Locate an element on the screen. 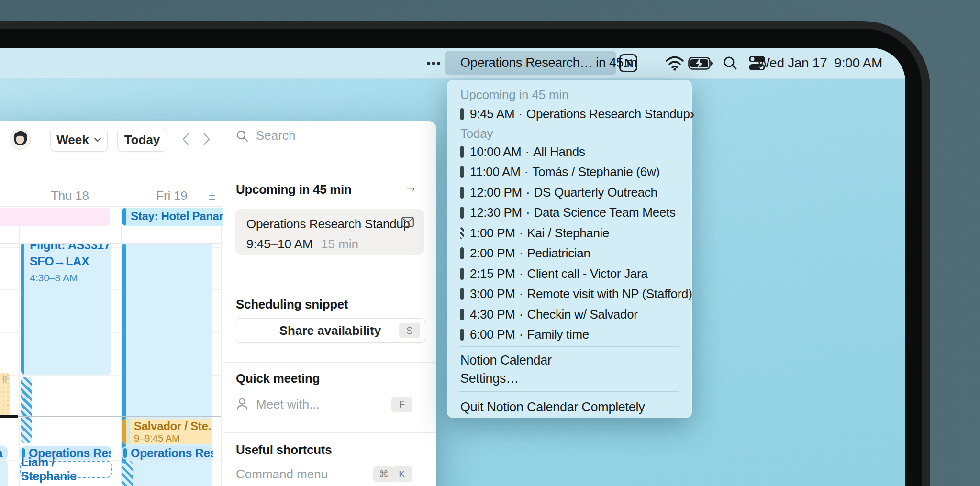 Image resolution: width=980 pixels, height=486 pixels. event-time: 12:00 PM is located at coordinates (496, 192).